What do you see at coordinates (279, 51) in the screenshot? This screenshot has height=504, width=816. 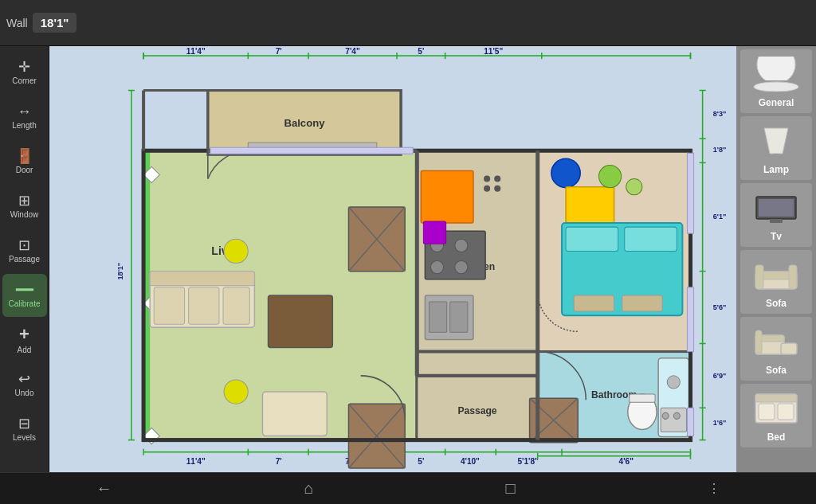 I see `svg-text: 7'` at bounding box center [279, 51].